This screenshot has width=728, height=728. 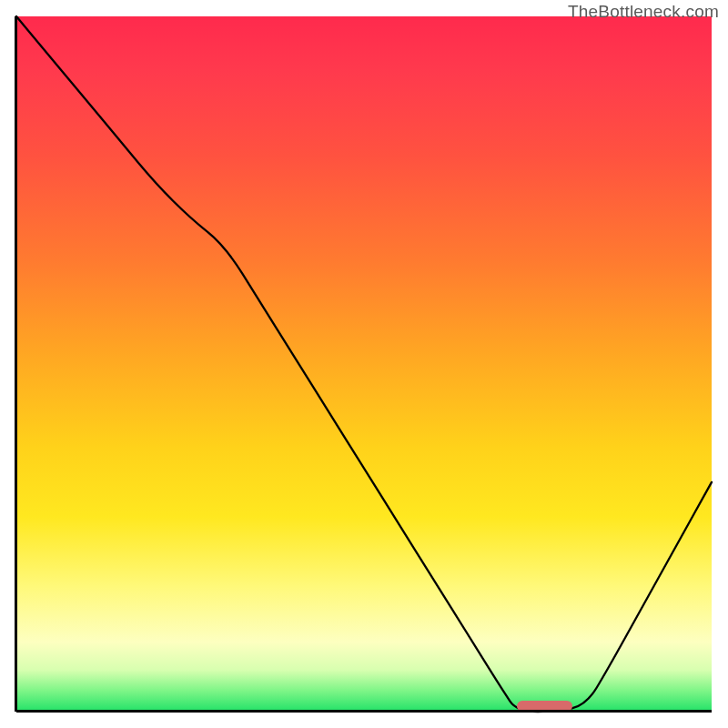 What do you see at coordinates (643, 12) in the screenshot?
I see `watermark-text: TheBottleneck.com` at bounding box center [643, 12].